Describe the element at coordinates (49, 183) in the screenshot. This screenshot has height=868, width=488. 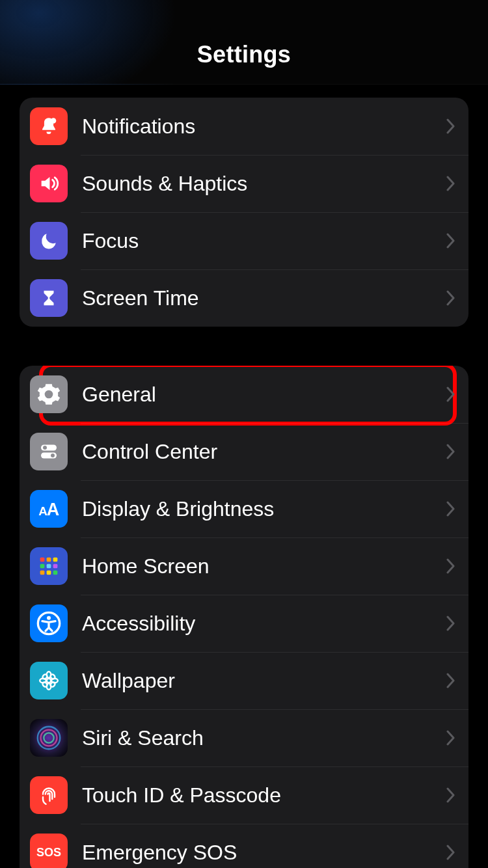
I see `speaker-icon` at that location.